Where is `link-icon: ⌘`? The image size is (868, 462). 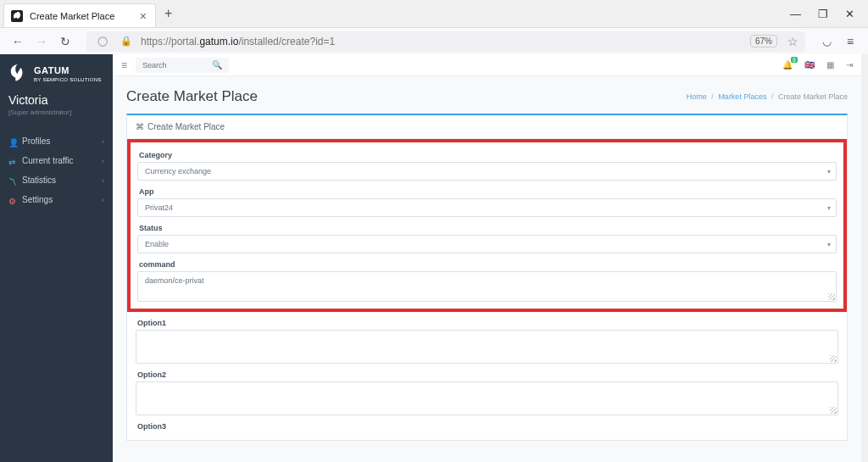 link-icon: ⌘ is located at coordinates (140, 127).